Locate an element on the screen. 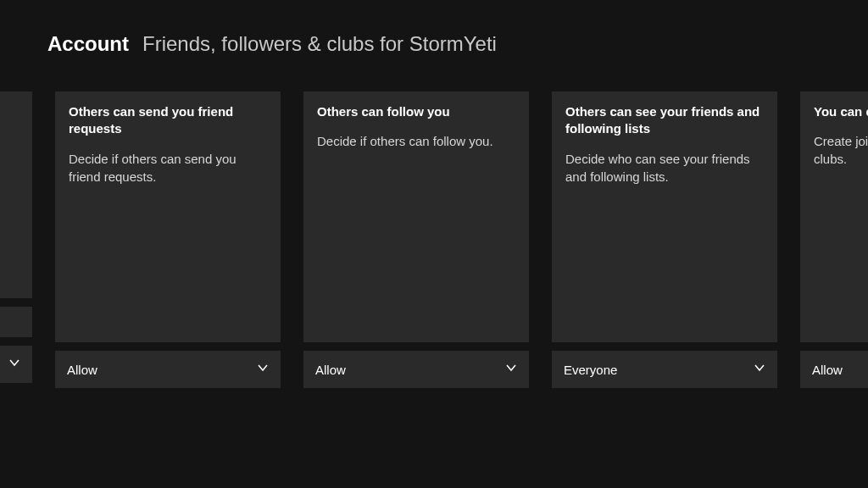  setting-card-col-0: ers. is located at coordinates (16, 240).